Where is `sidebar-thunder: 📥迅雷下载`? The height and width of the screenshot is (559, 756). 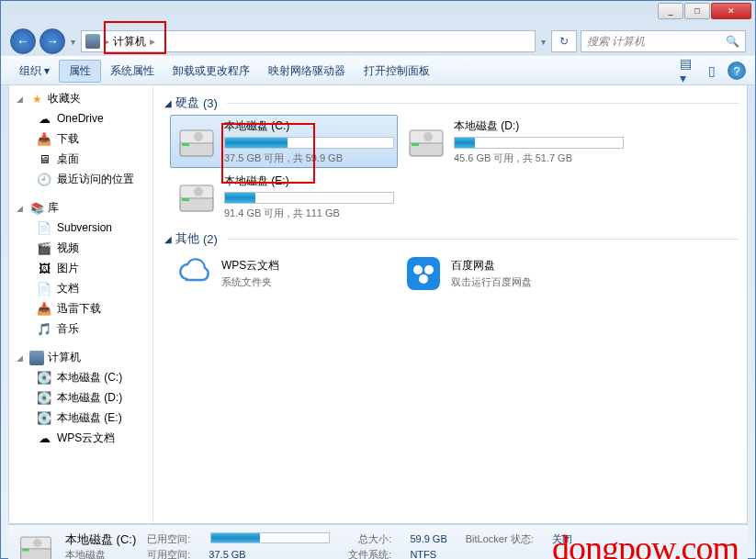
sidebar-thunder: 📥迅雷下载 is located at coordinates (81, 308).